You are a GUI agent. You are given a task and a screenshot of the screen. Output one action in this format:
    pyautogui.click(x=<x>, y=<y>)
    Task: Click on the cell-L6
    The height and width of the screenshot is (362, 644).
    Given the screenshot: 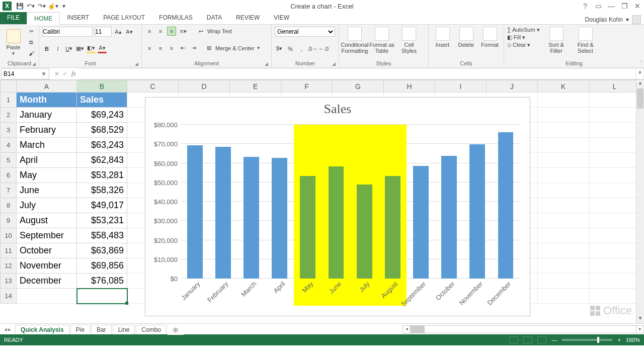 What is the action you would take?
    pyautogui.click(x=615, y=175)
    